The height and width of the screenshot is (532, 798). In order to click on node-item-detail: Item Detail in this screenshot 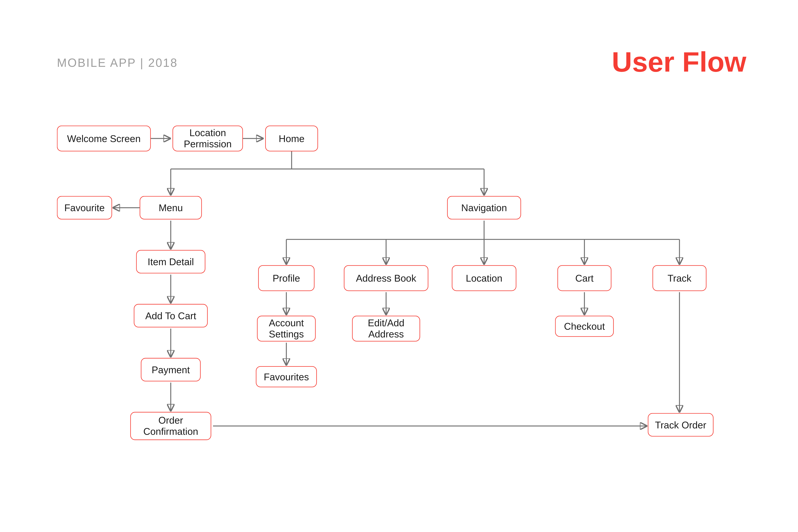, I will do `click(171, 262)`.